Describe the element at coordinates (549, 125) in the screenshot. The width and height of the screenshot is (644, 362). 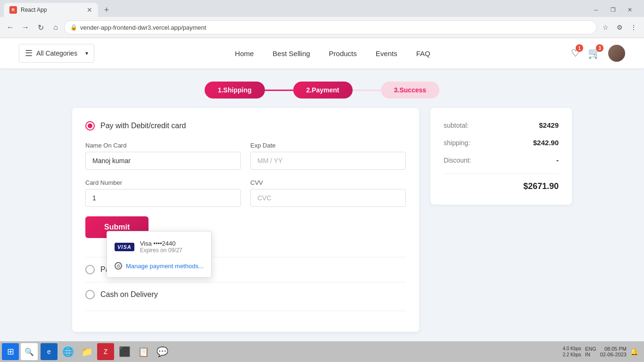
I see `subtotal-value: $2429` at that location.